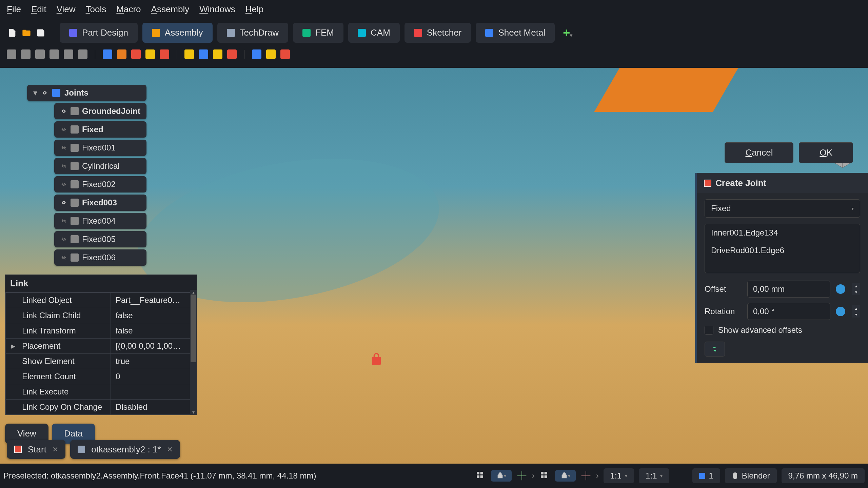 Image resolution: width=868 pixels, height=488 pixels. I want to click on tree-item: Fixed004, so click(100, 221).